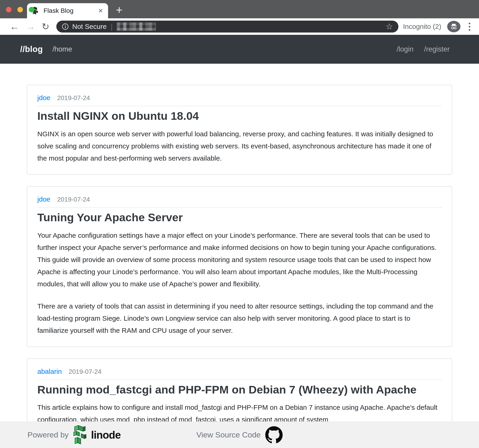 This screenshot has width=479, height=448. Describe the element at coordinates (227, 27) in the screenshot. I see `address-bar: Not Secure | ☆` at that location.